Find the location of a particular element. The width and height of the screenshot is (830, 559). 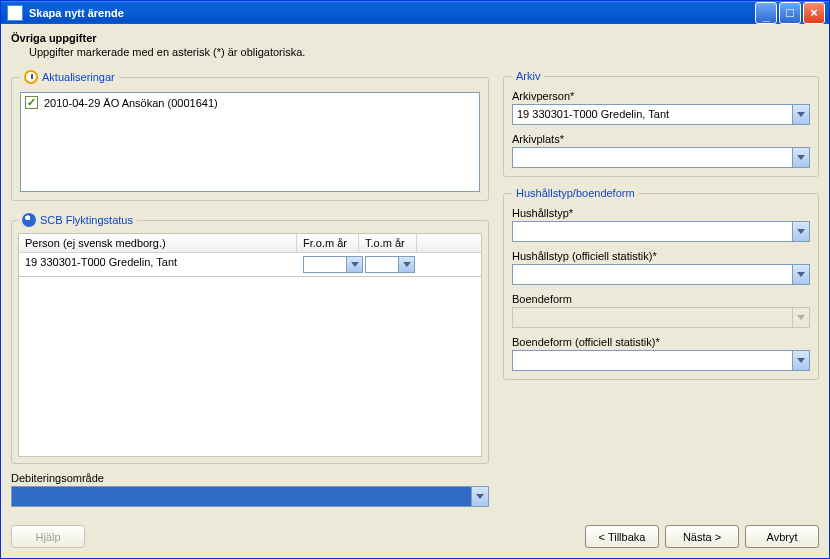

debit-block: Debiteringsområde is located at coordinates (250, 488).